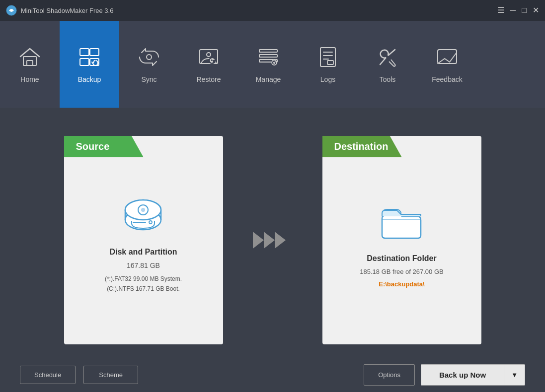  Describe the element at coordinates (60, 10) in the screenshot. I see `title-bar-left: MiniTool ShadowMaker Free 3.6` at that location.